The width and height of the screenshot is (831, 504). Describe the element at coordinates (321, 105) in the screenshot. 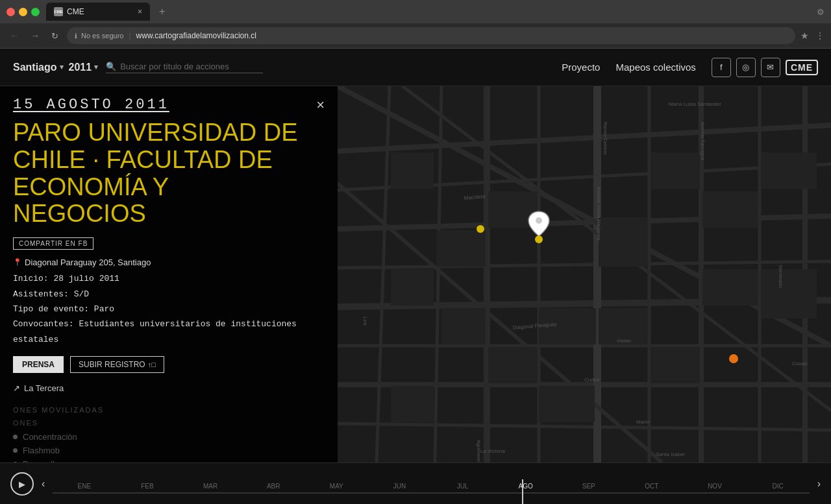

I see `close-panel-button: ×` at that location.